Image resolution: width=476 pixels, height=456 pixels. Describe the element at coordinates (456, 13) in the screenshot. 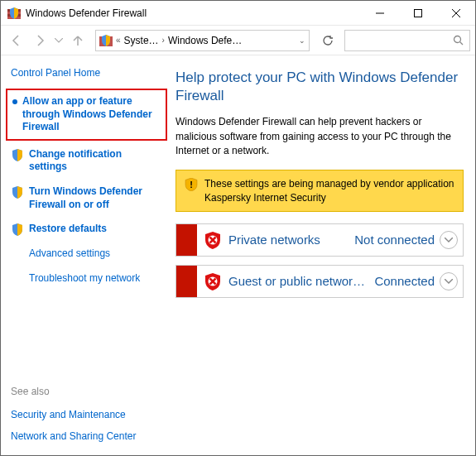

I see `close-button` at that location.